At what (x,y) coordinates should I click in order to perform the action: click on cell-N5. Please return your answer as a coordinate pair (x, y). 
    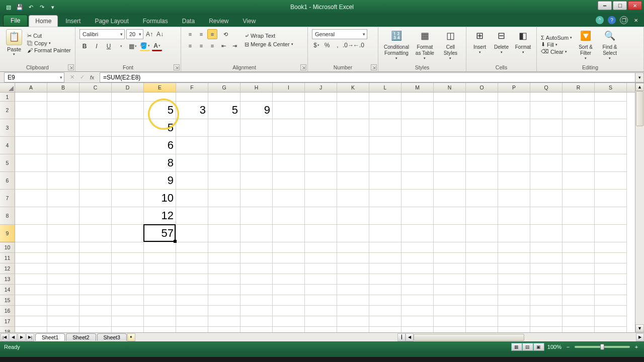
    Looking at the image, I should click on (450, 163).